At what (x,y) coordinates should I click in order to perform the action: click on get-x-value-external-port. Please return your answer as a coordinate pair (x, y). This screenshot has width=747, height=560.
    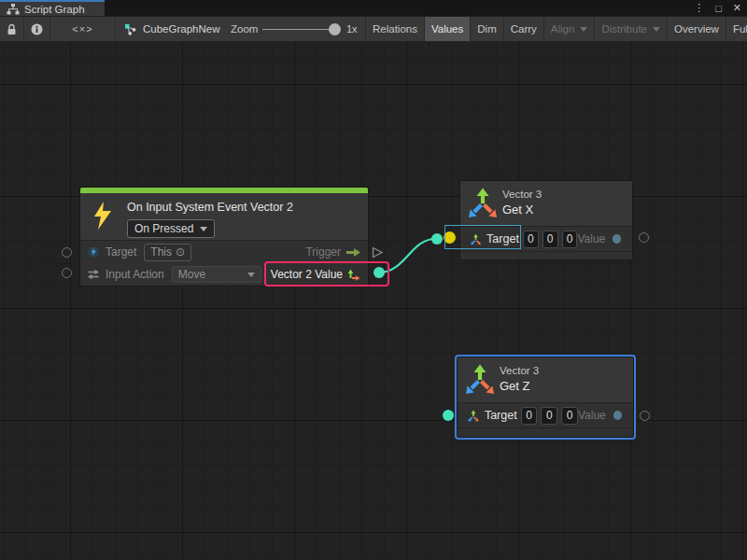
    Looking at the image, I should click on (644, 237).